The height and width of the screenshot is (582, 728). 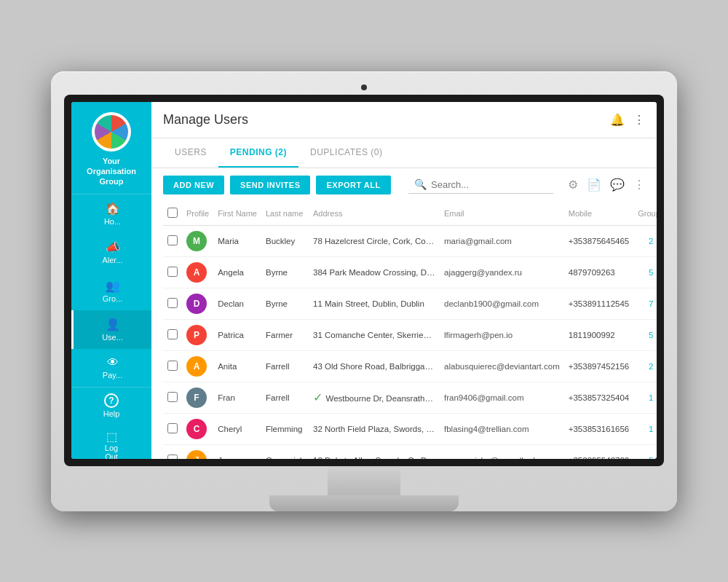 I want to click on logo-graphic, so click(x=111, y=132).